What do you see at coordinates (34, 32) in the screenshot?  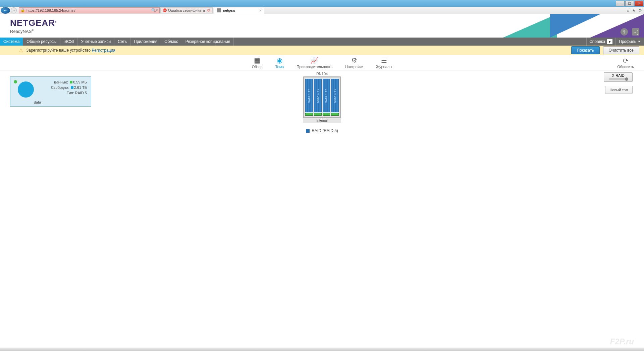 I see `brand-subtitle: ReadyNAS®` at bounding box center [34, 32].